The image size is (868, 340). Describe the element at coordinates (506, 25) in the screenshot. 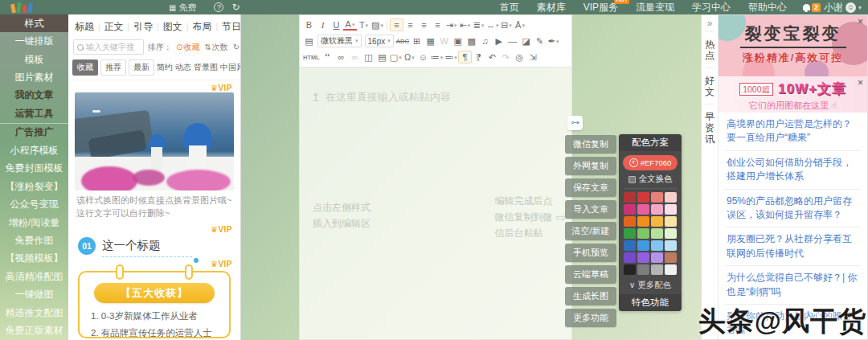

I see `paragraph-spacing-icon: ⊟▾` at that location.